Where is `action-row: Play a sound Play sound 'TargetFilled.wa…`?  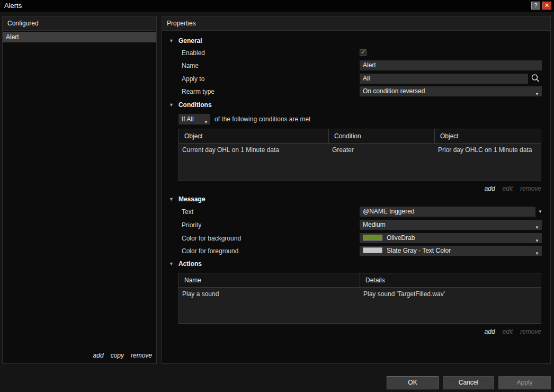
action-row: Play a sound Play sound 'TargetFilled.wa… is located at coordinates (360, 293).